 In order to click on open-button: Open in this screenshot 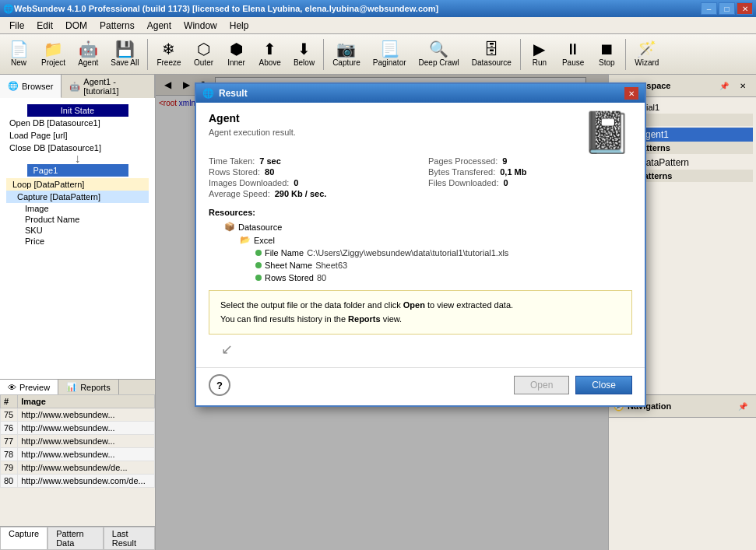, I will do `click(542, 385)`.